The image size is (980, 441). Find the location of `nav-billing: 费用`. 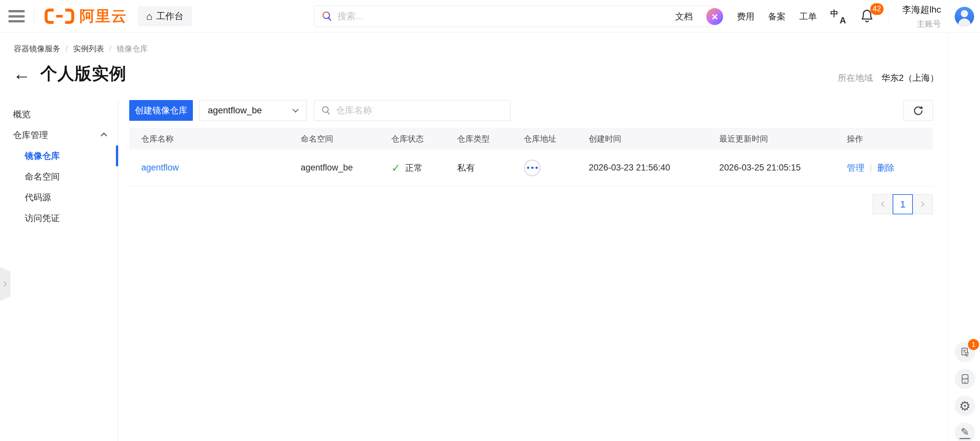

nav-billing: 费用 is located at coordinates (746, 17).